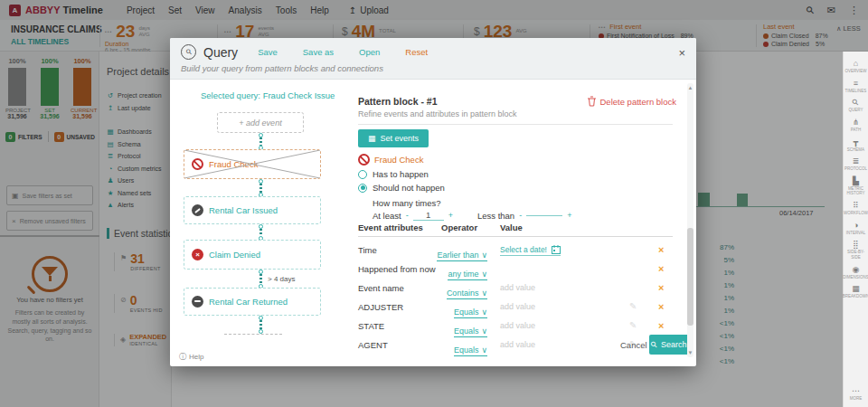 The height and width of the screenshot is (407, 868). I want to click on rail-item-side-by-side: ⣿ SIDE-BY-SIDE, so click(855, 250).